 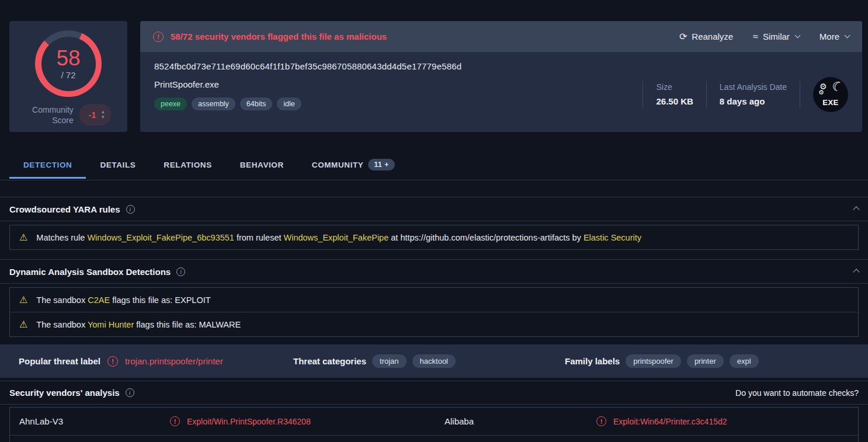 I want to click on community-score-value: -1, so click(x=92, y=115).